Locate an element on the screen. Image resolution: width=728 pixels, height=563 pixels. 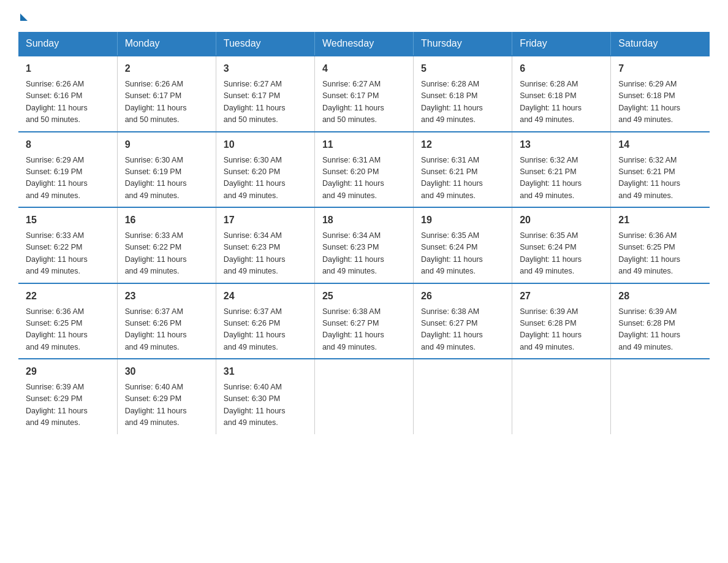
calendar-cell: 11Sunrise: 6:31 AMSunset: 6:20 PMDayligh… is located at coordinates (364, 170).